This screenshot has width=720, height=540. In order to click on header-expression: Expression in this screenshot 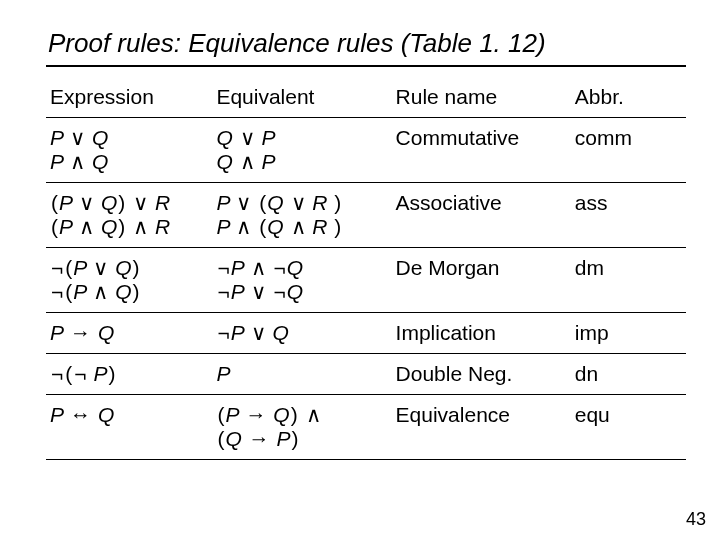, I will do `click(129, 98)`.